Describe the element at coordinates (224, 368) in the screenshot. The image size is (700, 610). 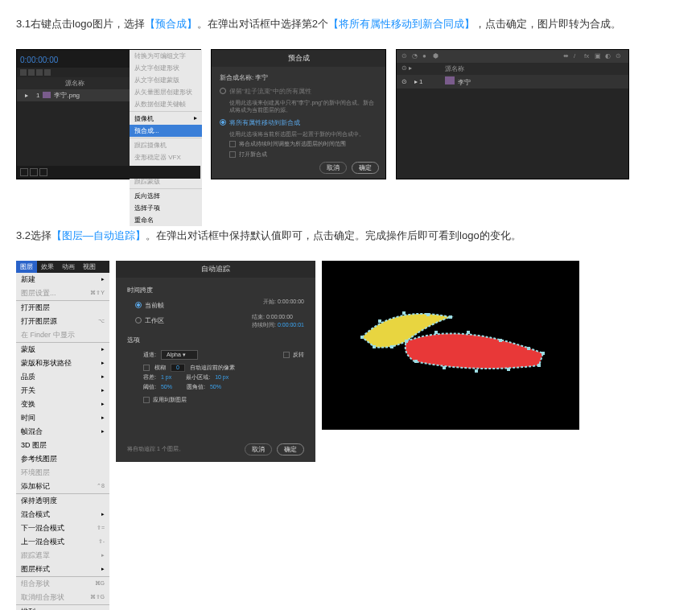
I see `blur-field: 模糊 0 自动追踪前的像素` at that location.